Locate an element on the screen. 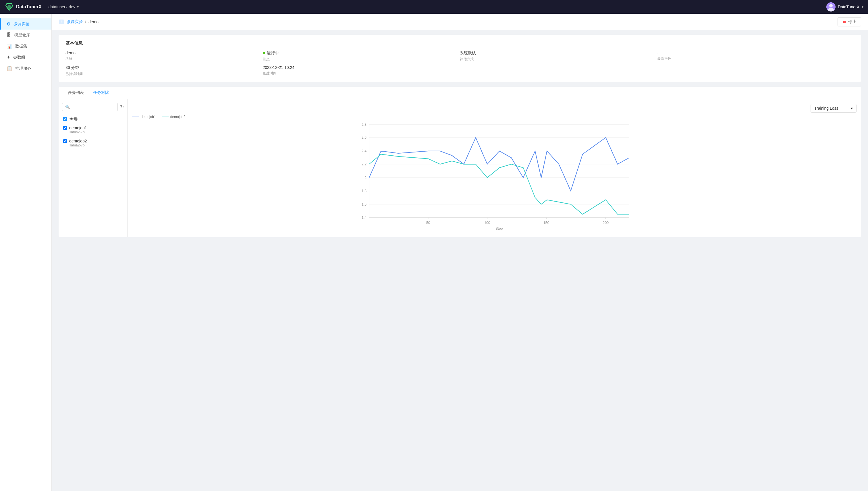 This screenshot has width=868, height=491. info-duration-label: 已持续时间 is located at coordinates (164, 74).